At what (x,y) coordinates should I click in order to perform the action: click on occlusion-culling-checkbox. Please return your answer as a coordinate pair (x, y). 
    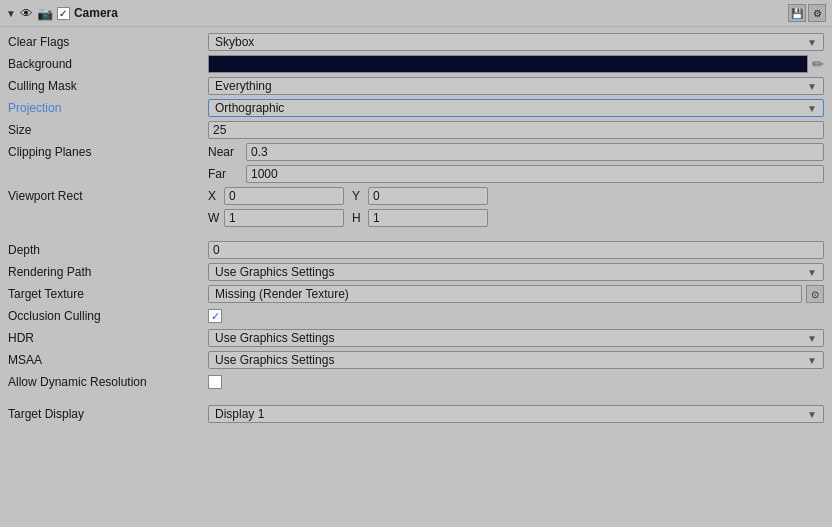
    Looking at the image, I should click on (215, 316).